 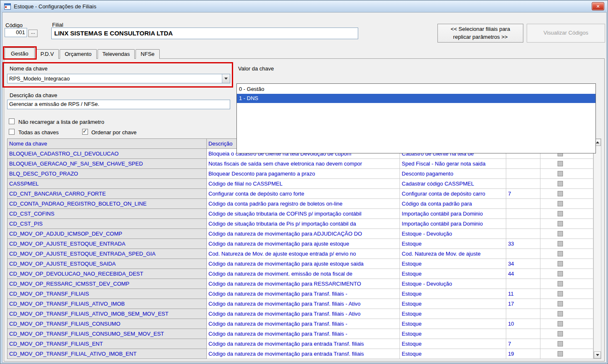 I want to click on visualizar-codigos-button: Visualizar Códigos, so click(x=566, y=33).